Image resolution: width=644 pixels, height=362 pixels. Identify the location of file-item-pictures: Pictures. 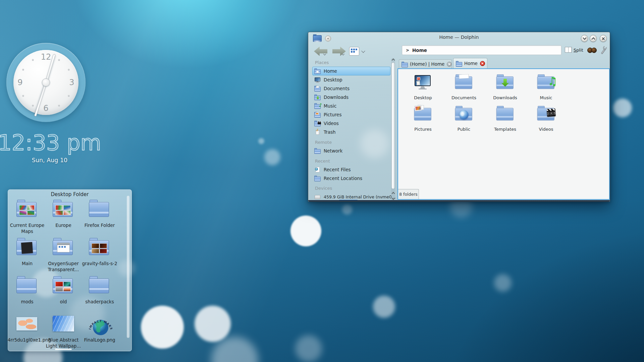
(423, 118).